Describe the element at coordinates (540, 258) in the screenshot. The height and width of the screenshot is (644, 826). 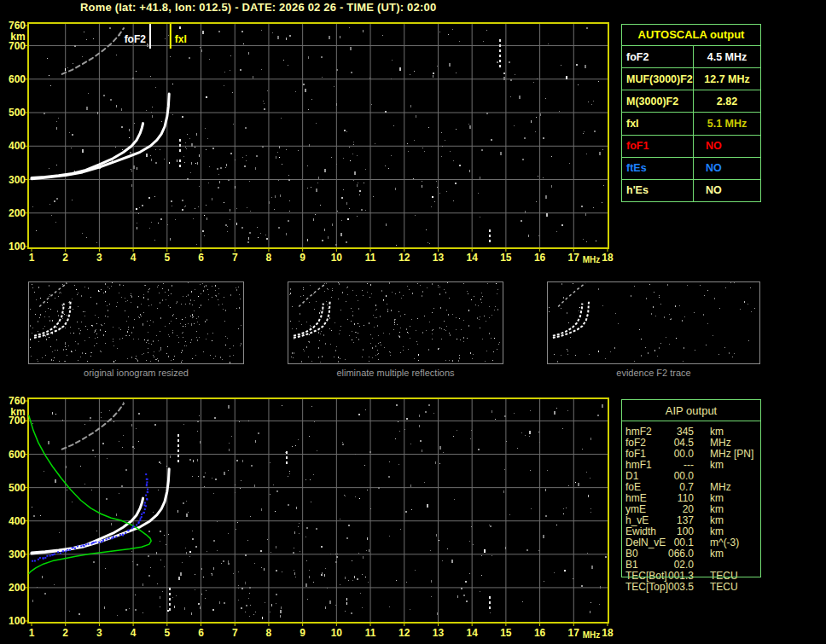
I see `x-tick-label: 16` at that location.